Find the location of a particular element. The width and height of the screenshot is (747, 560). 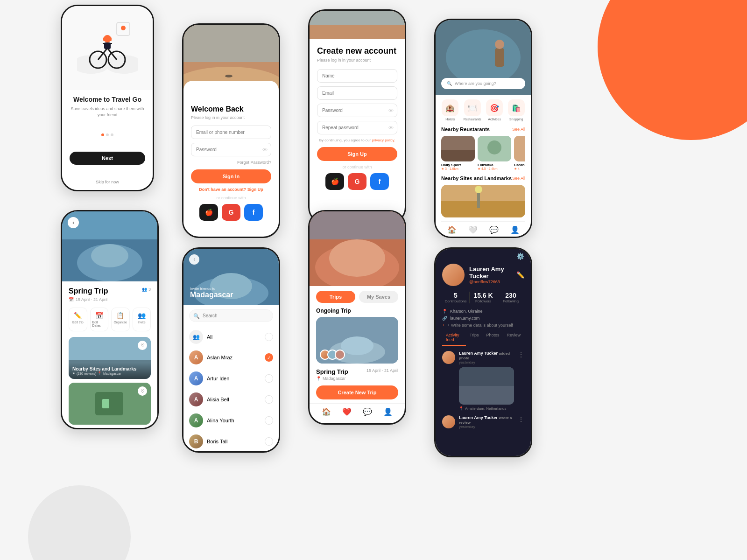

friend-alina: A Alina Yourth is located at coordinates (231, 421).